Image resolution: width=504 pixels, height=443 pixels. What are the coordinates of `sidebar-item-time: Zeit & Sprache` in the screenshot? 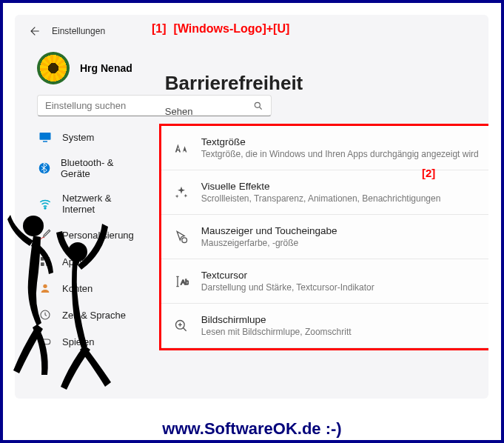 It's located at (86, 315).